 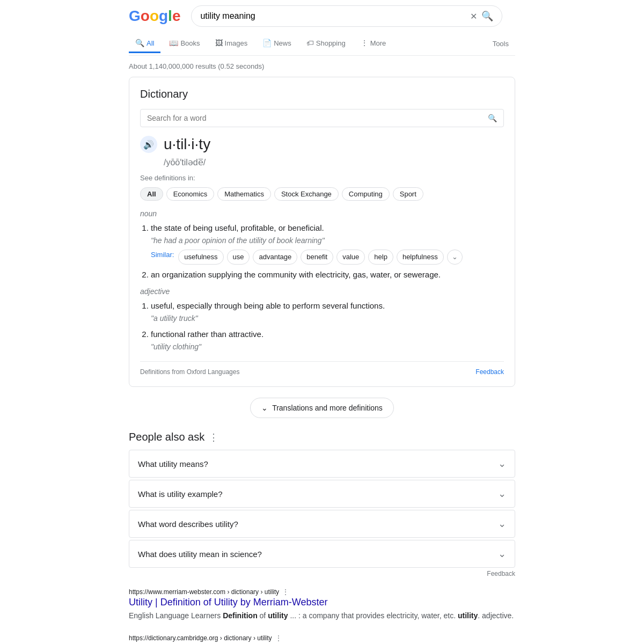 What do you see at coordinates (268, 306) in the screenshot?
I see `adj-def-text-1: useful, especially through being able to…` at bounding box center [268, 306].